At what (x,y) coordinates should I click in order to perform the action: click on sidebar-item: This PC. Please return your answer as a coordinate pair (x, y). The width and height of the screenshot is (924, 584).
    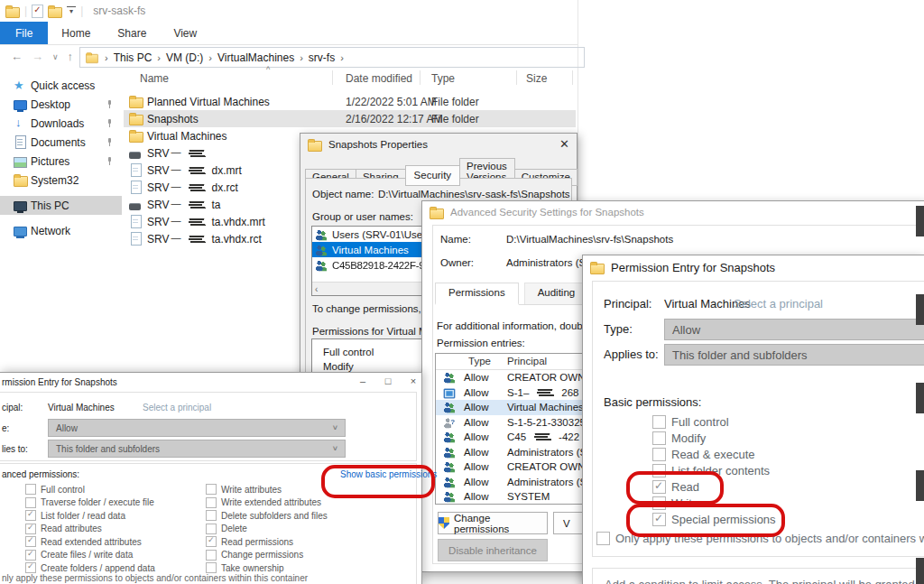
    Looking at the image, I should click on (61, 206).